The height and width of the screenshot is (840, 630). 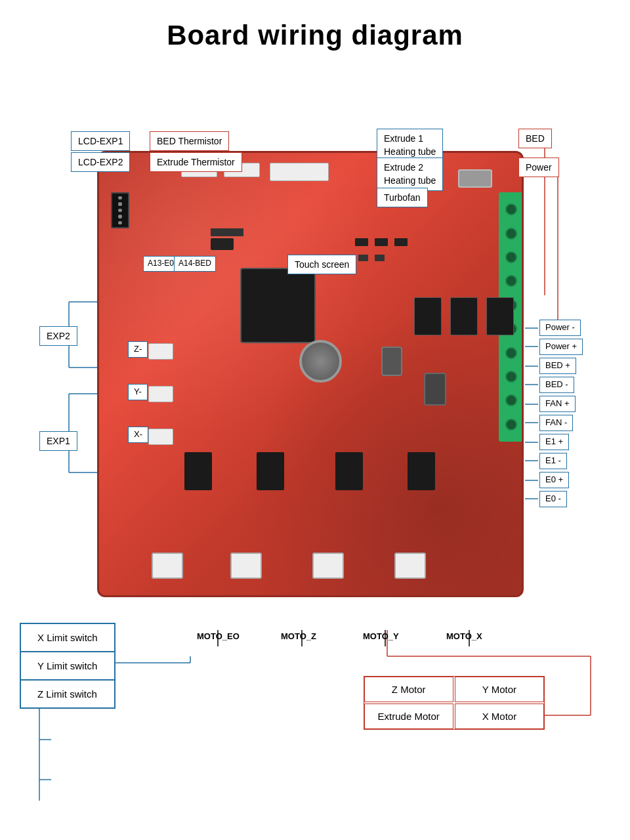 I want to click on label-y-motor: Y Motor, so click(x=499, y=689).